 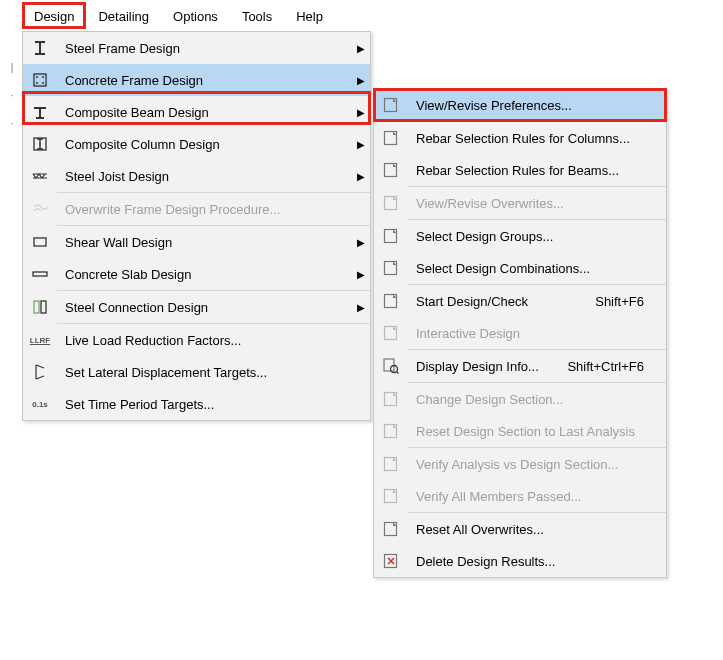 What do you see at coordinates (530, 432) in the screenshot?
I see `menu-item-label: Reset Design Section to Last Analysis` at bounding box center [530, 432].